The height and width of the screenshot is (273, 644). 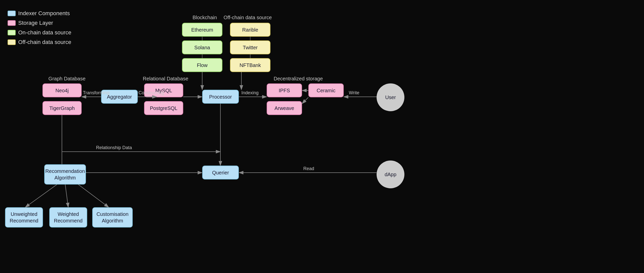 I want to click on node-arweave: Arweave, so click(x=284, y=108).